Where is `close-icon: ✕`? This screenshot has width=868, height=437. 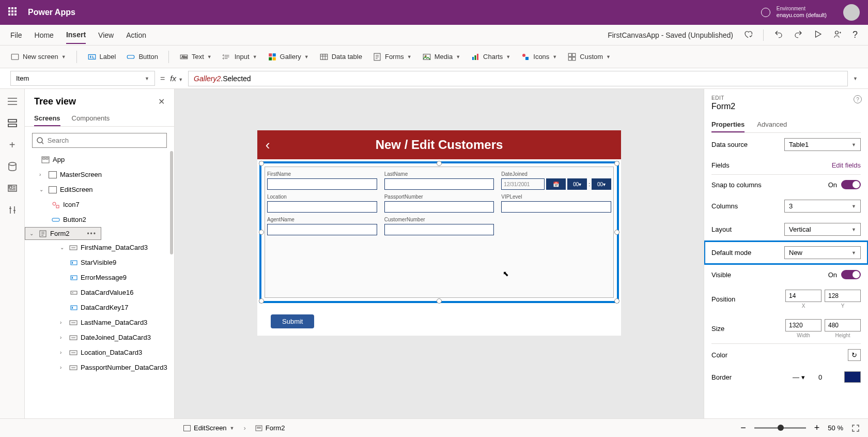 close-icon: ✕ is located at coordinates (161, 101).